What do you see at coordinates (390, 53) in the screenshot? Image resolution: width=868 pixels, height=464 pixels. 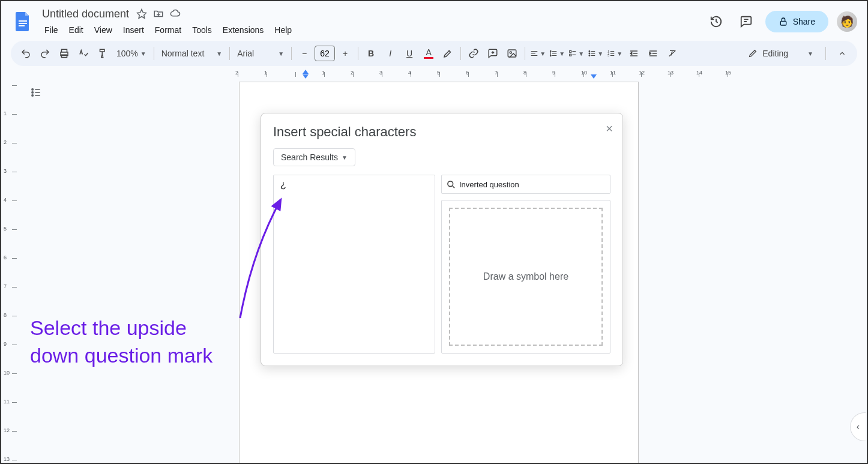 I see `italic-button: I` at bounding box center [390, 53].